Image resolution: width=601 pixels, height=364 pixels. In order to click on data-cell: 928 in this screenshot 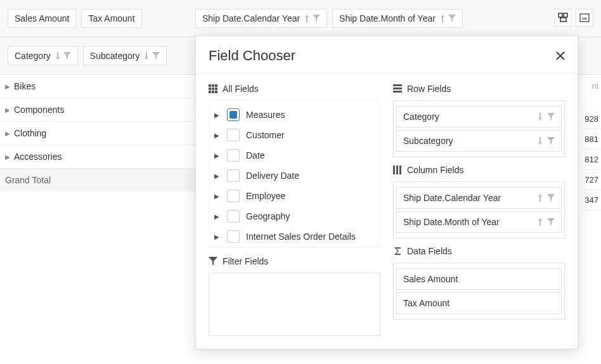, I will do `click(591, 119)`.